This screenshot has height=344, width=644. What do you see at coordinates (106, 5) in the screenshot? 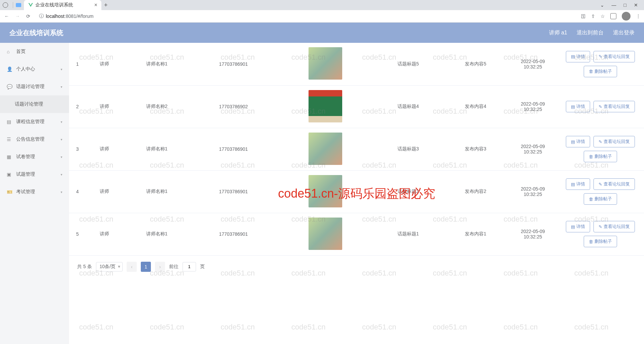
I see `new-tab-button: +` at bounding box center [106, 5].